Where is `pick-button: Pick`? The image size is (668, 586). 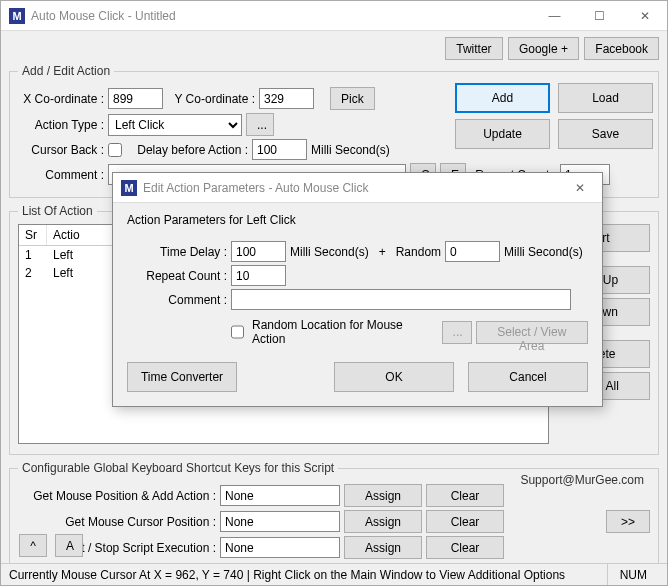 pick-button: Pick is located at coordinates (352, 98).